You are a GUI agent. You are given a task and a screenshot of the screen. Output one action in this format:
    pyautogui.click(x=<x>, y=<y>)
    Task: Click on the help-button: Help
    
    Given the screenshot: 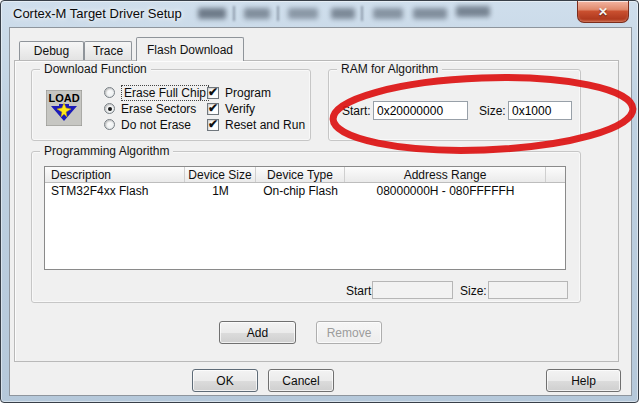 What is the action you would take?
    pyautogui.click(x=584, y=380)
    